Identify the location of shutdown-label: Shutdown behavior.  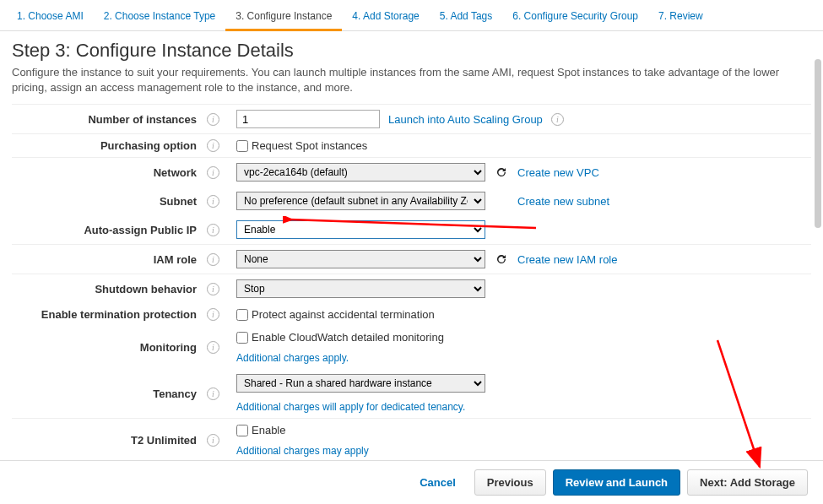
(106, 289).